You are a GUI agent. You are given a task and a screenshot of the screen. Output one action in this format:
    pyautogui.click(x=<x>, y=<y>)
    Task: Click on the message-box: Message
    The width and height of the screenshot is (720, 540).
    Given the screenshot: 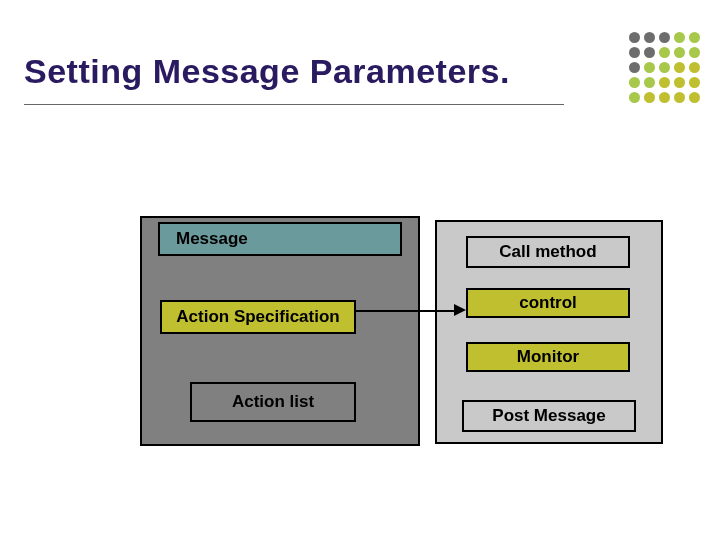 What is the action you would take?
    pyautogui.click(x=280, y=239)
    